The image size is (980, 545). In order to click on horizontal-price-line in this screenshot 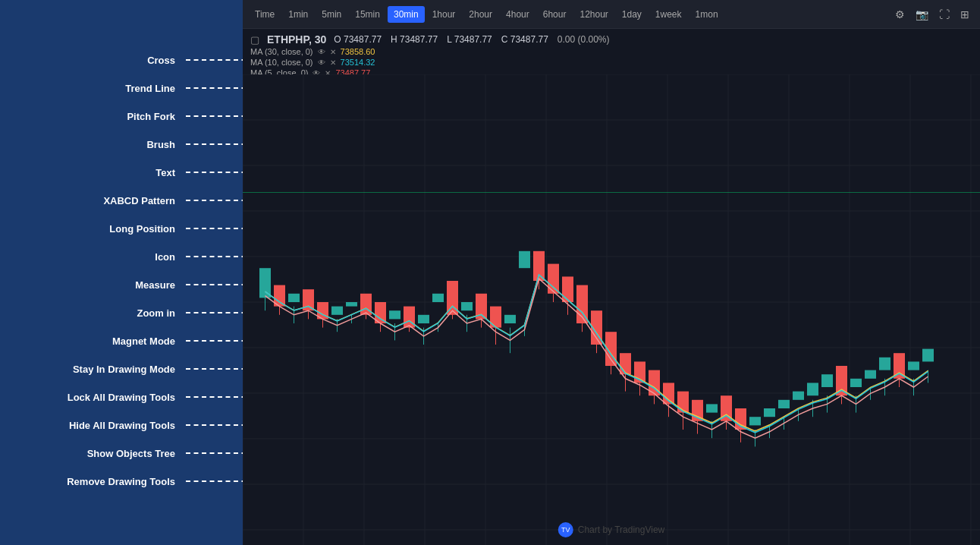, I will do `click(611, 193)`.